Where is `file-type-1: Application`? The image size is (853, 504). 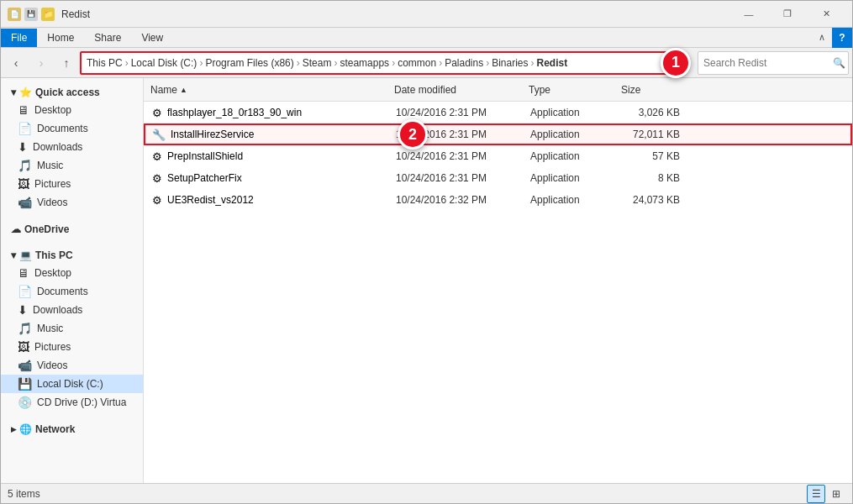
file-type-1: Application is located at coordinates (573, 134).